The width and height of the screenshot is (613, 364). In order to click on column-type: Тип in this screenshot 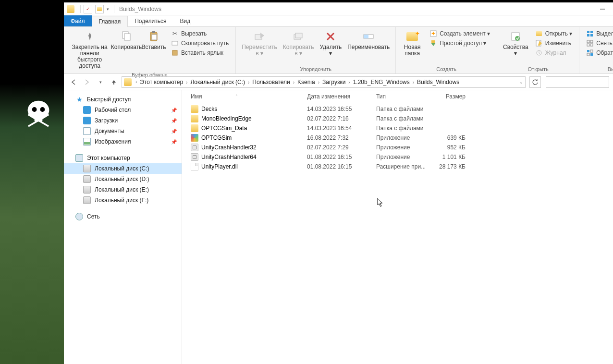, I will do `click(405, 97)`.